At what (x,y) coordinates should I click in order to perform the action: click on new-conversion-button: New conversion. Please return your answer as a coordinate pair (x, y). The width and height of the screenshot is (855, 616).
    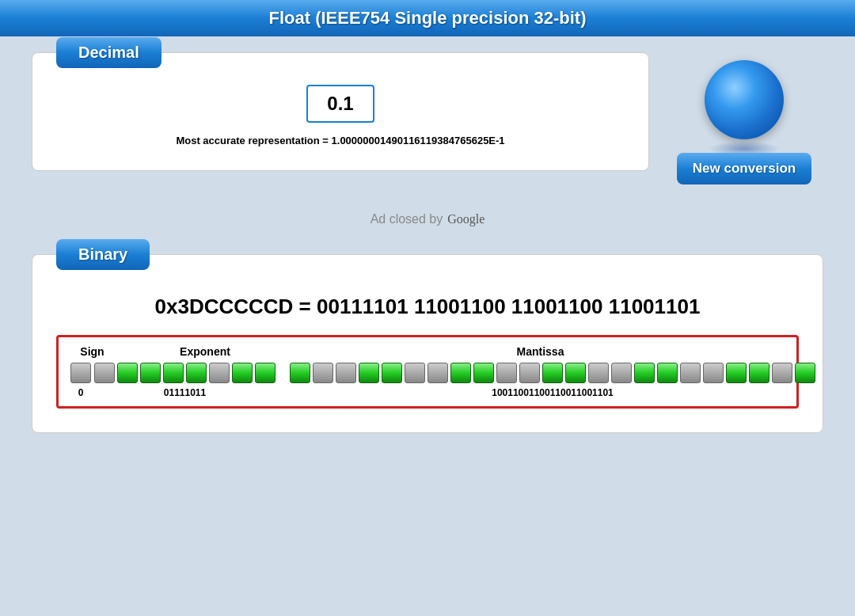
    Looking at the image, I should click on (744, 169).